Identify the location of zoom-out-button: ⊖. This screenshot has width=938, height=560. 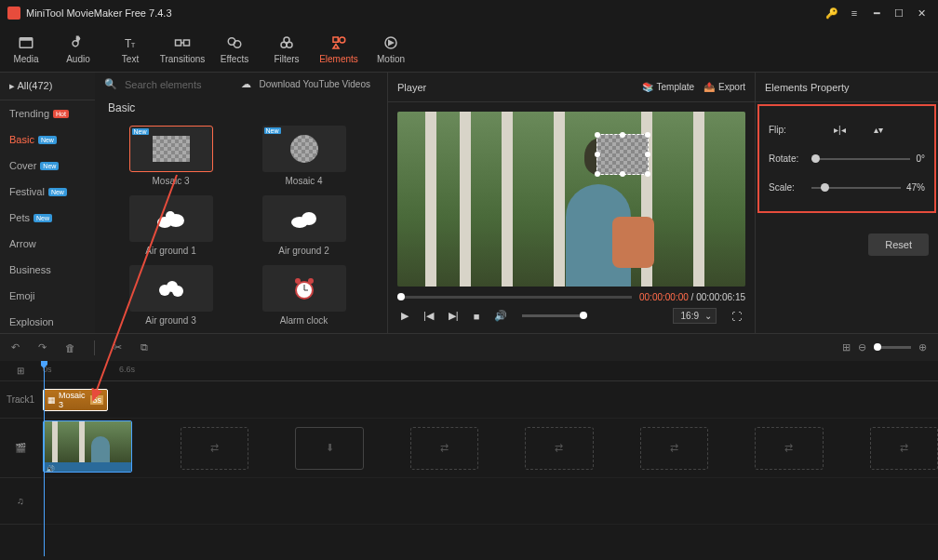
(862, 348).